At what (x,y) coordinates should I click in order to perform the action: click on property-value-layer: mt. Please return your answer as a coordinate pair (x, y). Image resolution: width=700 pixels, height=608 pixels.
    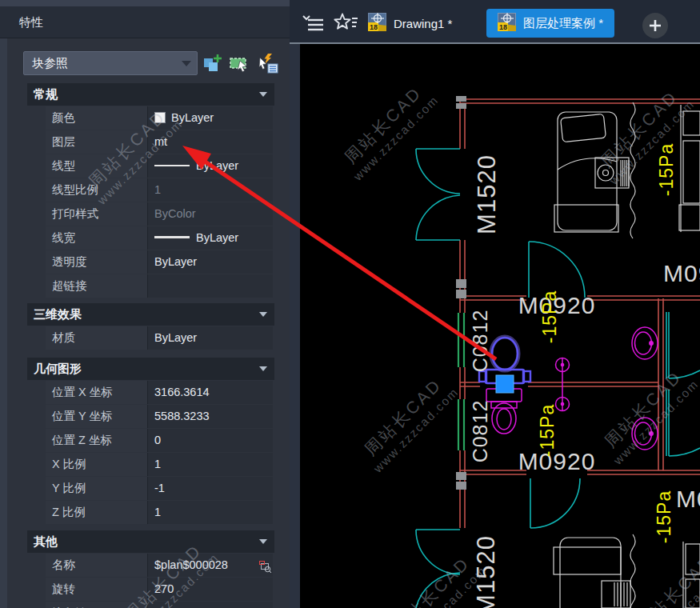
    Looking at the image, I should click on (210, 142).